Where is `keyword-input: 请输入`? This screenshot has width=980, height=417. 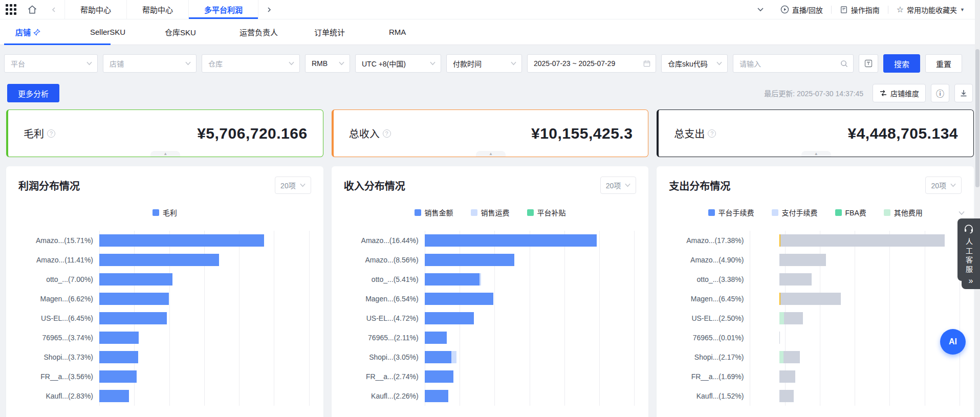 keyword-input: 请输入 is located at coordinates (793, 63).